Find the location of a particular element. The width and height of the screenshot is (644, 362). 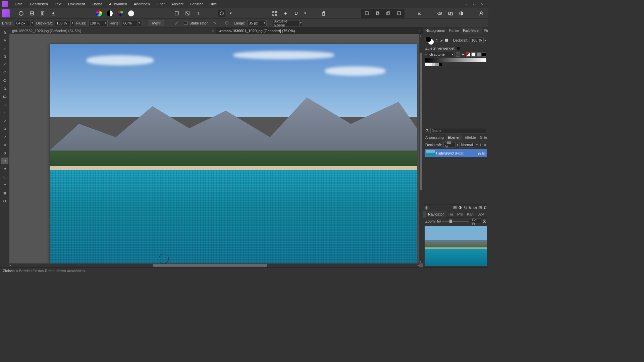

palette-select: Grautöne▾ is located at coordinates (441, 54).